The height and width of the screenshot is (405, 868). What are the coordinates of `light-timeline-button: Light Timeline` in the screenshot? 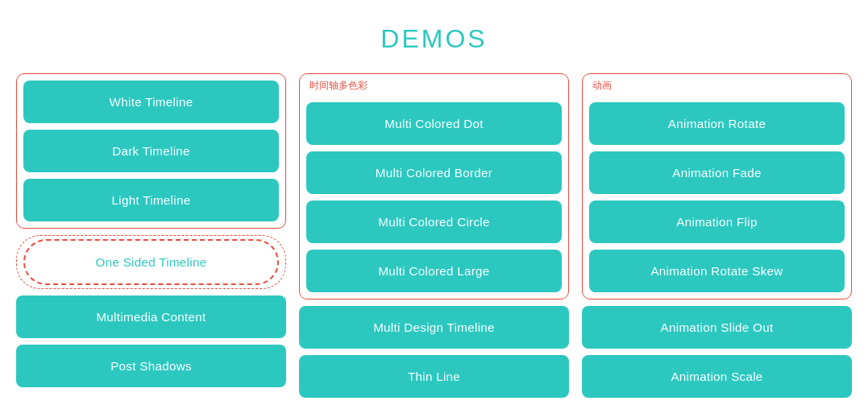 It's located at (152, 200).